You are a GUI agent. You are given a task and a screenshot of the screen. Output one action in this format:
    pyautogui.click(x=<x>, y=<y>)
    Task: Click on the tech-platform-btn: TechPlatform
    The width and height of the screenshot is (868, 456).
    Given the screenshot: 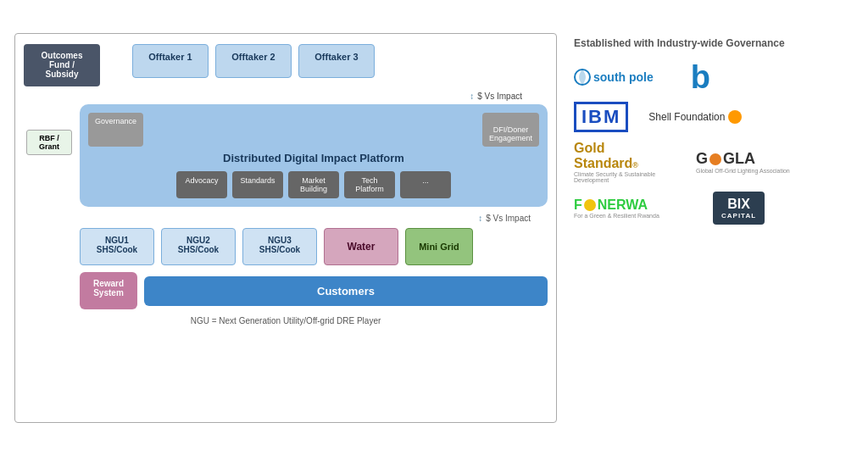 What is the action you would take?
    pyautogui.click(x=370, y=185)
    